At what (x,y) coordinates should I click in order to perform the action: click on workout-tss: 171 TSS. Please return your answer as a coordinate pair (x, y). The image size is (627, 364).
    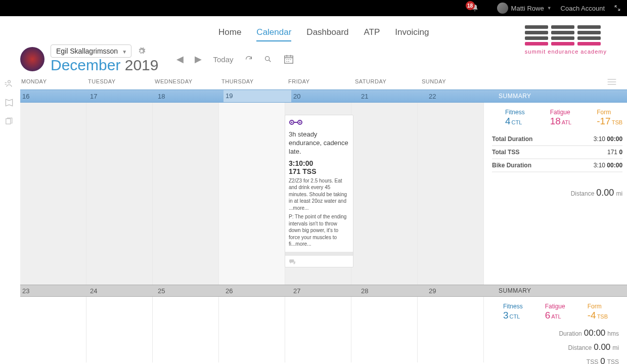
    Looking at the image, I should click on (319, 171).